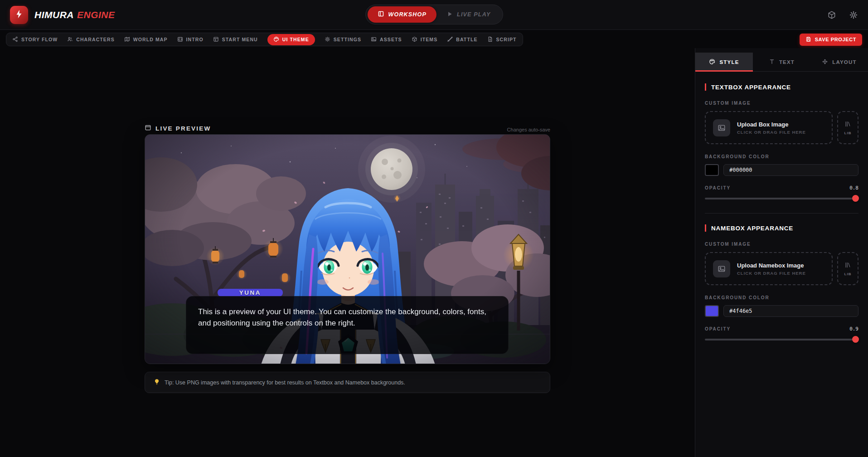 This screenshot has height=457, width=868. Describe the element at coordinates (91, 40) in the screenshot. I see `nav-characters: CHARACTERS` at that location.